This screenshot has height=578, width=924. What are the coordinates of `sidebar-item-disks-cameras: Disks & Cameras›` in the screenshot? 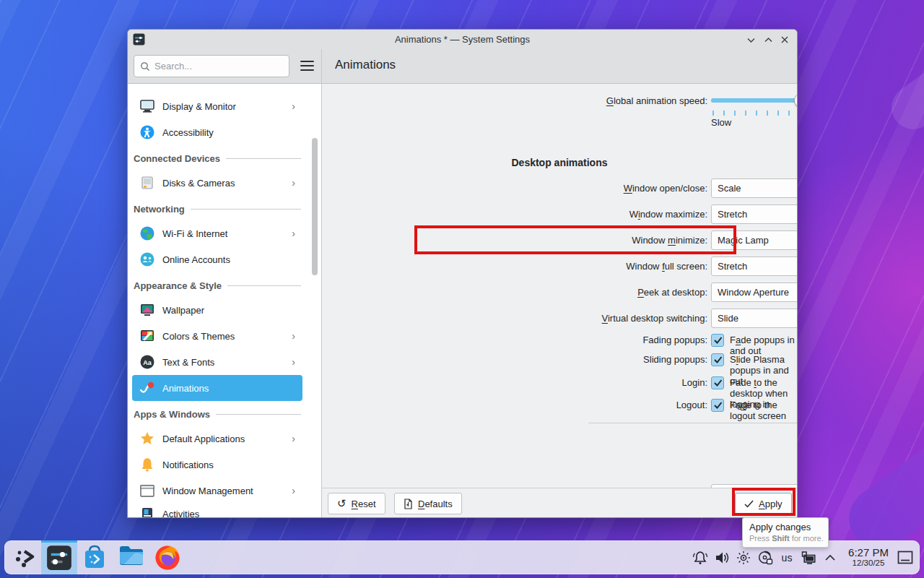 It's located at (217, 183).